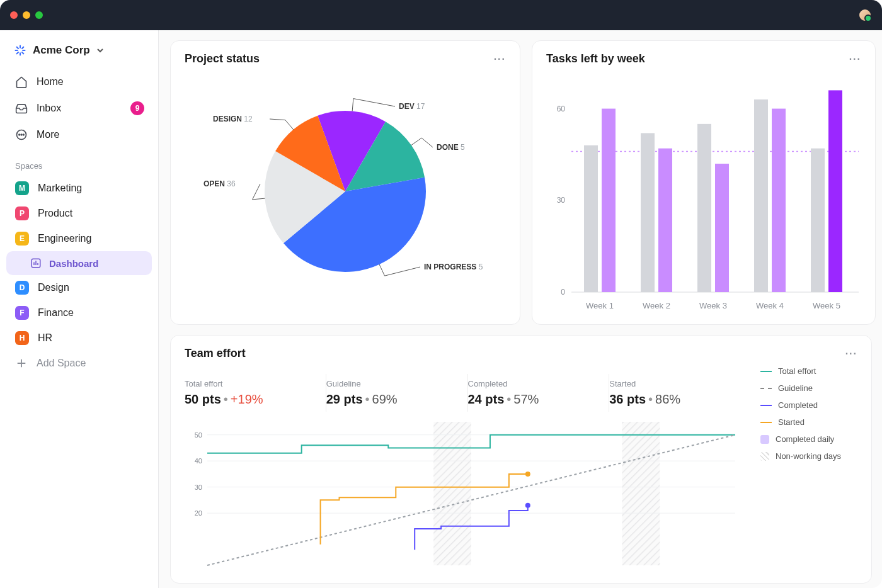 The height and width of the screenshot is (588, 882). Describe the element at coordinates (48, 135) in the screenshot. I see `nav-label: More` at that location.